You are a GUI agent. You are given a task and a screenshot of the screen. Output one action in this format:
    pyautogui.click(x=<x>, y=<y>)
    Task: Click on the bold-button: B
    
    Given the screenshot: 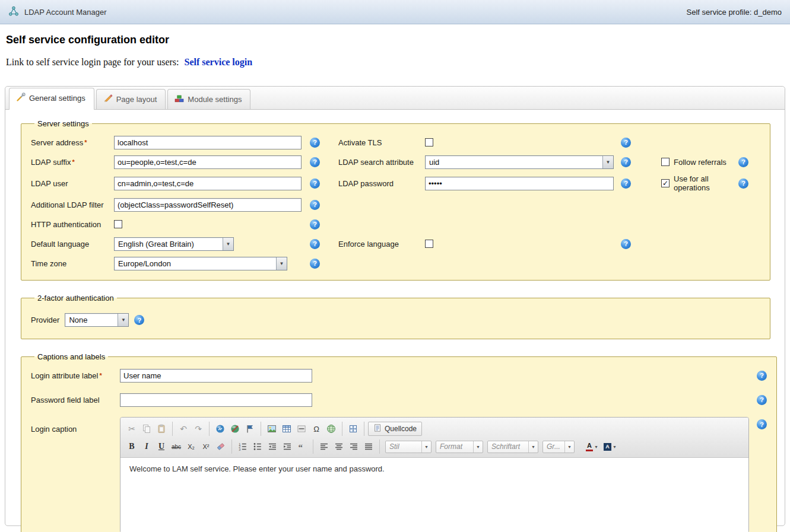 What is the action you would take?
    pyautogui.click(x=132, y=447)
    